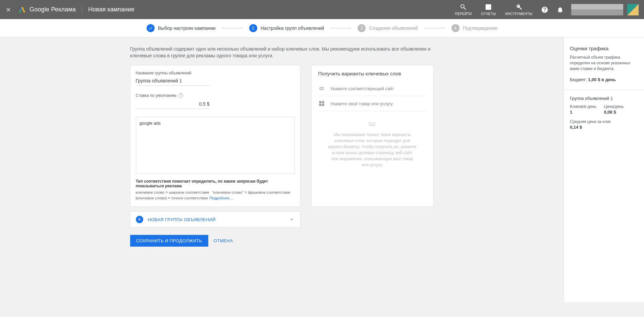 The height and width of the screenshot is (317, 644). I want to click on match-type-title: Тип соответствия помогает определить, по…, so click(215, 184).